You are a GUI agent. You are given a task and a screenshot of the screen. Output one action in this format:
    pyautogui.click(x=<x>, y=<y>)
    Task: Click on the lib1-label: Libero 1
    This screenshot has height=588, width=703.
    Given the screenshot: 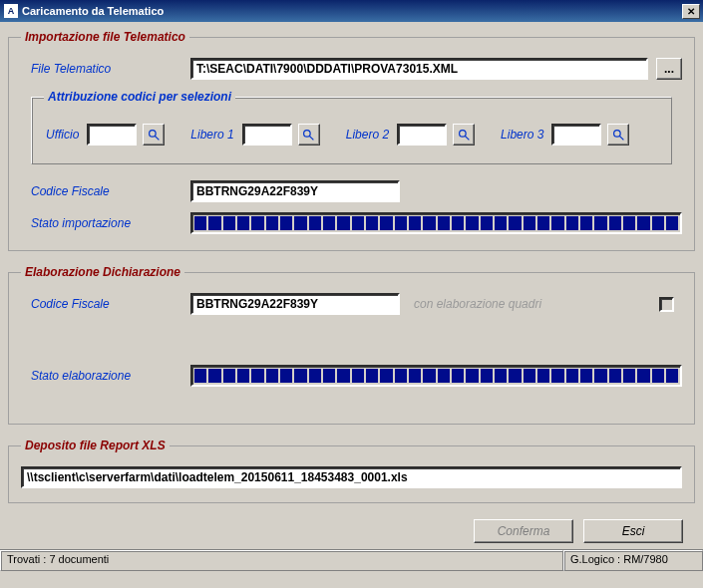 What is the action you would take?
    pyautogui.click(x=211, y=135)
    